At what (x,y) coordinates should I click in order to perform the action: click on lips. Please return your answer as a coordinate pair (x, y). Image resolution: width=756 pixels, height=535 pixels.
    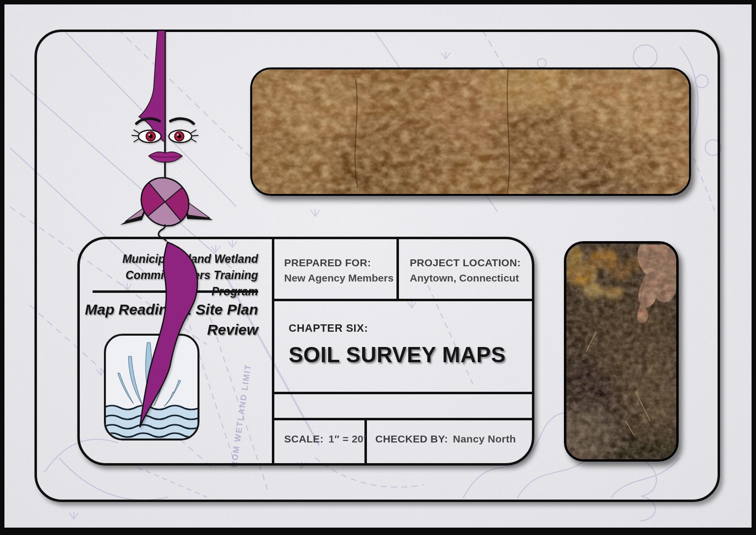
    Looking at the image, I should click on (165, 157).